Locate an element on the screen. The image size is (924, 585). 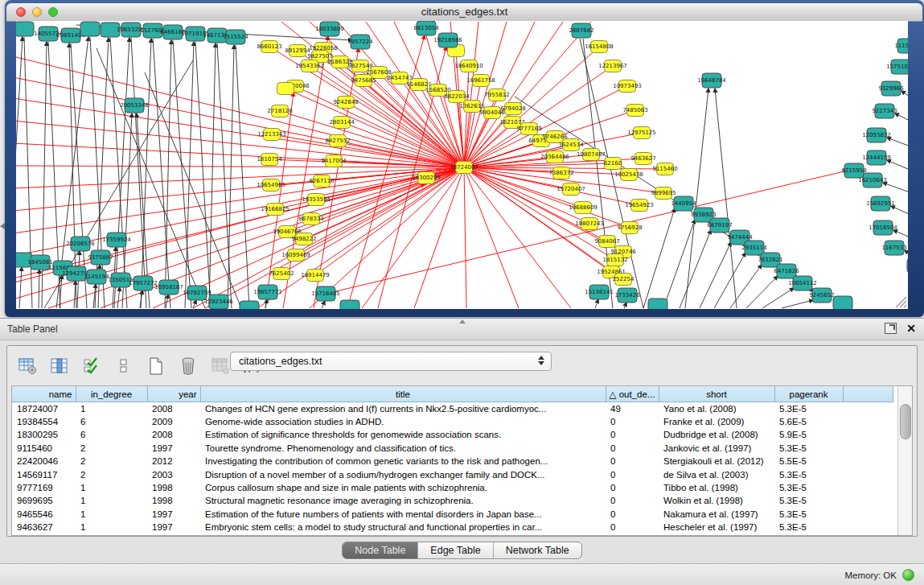
table-cell: 22420046 is located at coordinates (43, 461).